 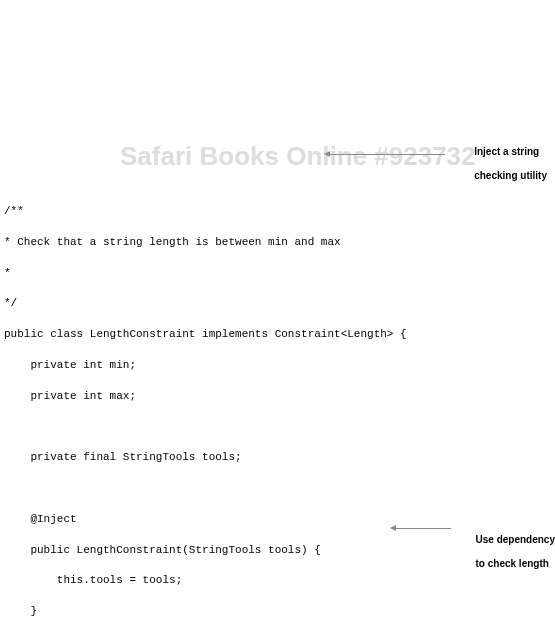 I want to click on code-line: private int max;, so click(x=278, y=396).